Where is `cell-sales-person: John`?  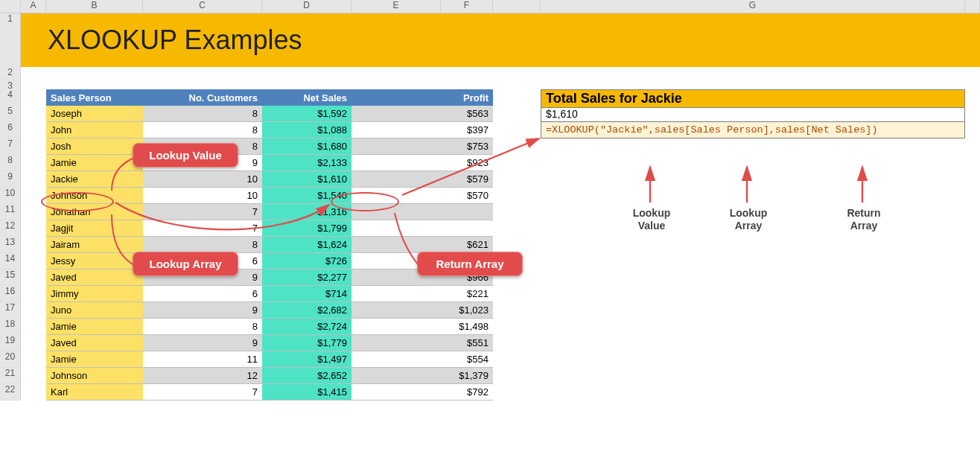
cell-sales-person: John is located at coordinates (95, 130).